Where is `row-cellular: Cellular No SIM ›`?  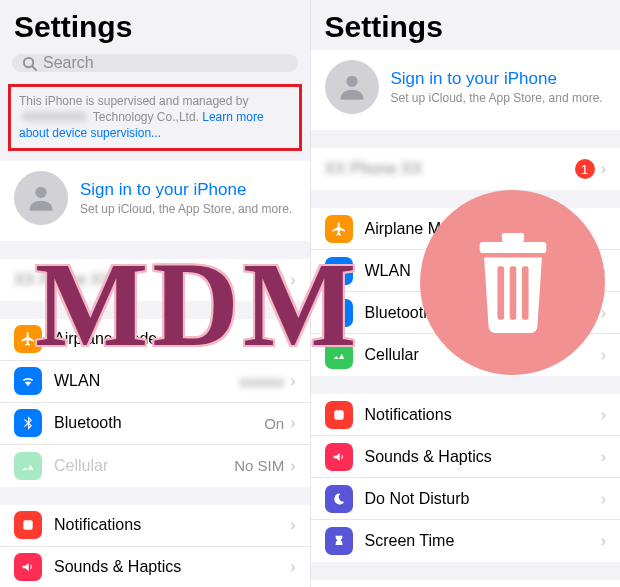
row-cellular: Cellular No SIM › is located at coordinates (155, 466).